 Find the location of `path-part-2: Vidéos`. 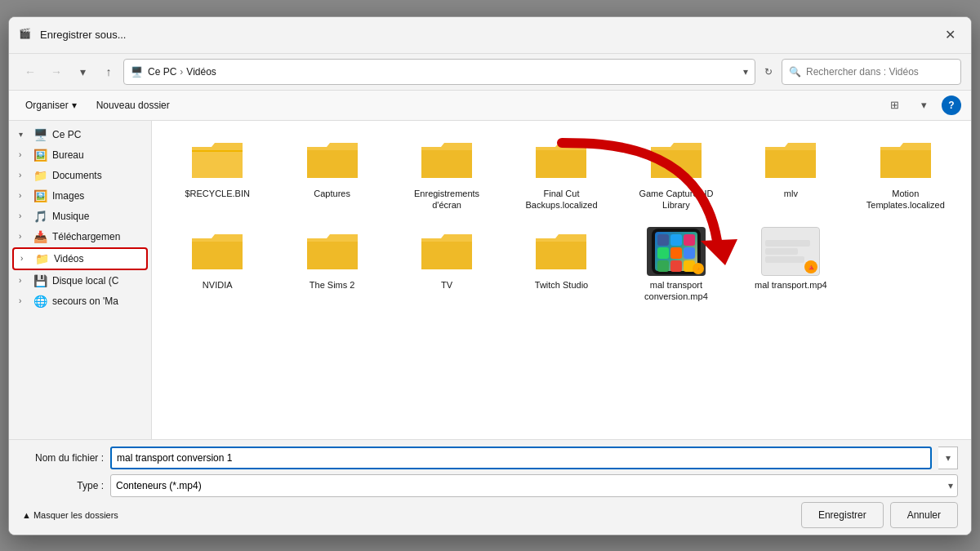

path-part-2: Vidéos is located at coordinates (201, 72).